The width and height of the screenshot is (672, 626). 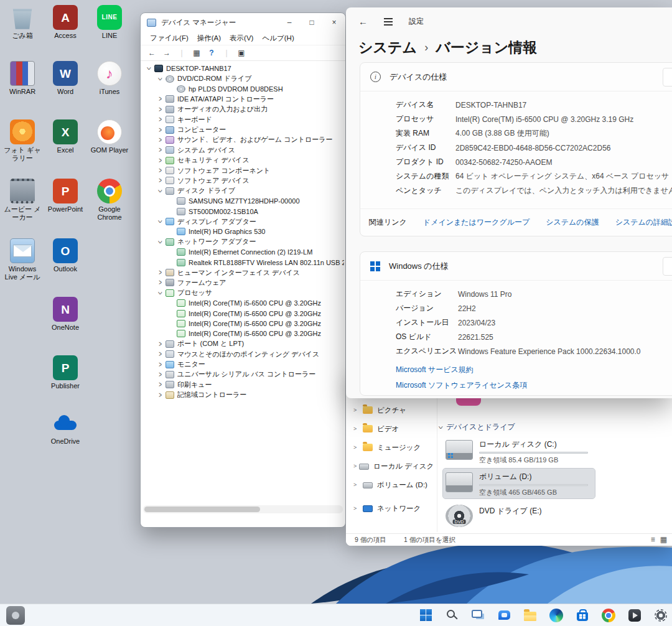 I want to click on minimize-button: –, so click(x=289, y=22).